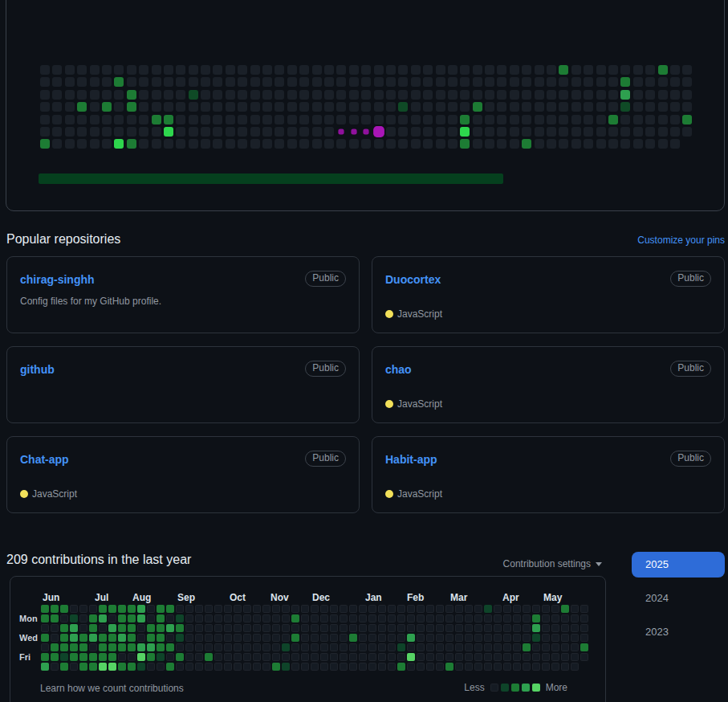 The width and height of the screenshot is (728, 702). Describe the element at coordinates (414, 314) in the screenshot. I see `repo-language: JavaScript` at that location.